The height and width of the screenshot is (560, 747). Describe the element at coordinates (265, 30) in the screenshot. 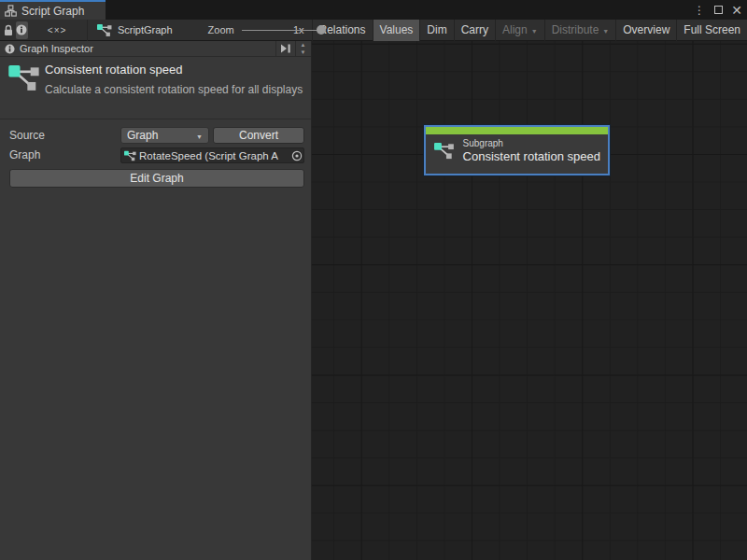

I see `zoom-slider` at that location.